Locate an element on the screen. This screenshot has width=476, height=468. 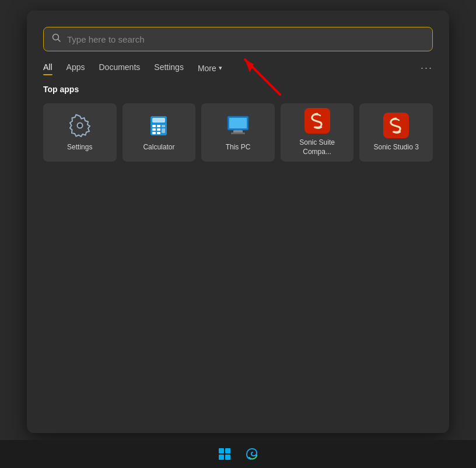
sonic-studio-app-icon is located at coordinates (396, 125).